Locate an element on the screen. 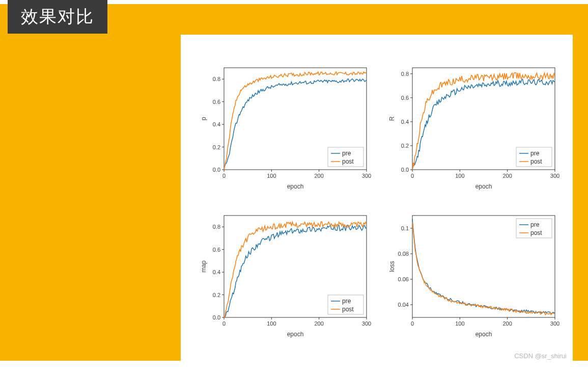 The width and height of the screenshot is (588, 375). svg-text: 0.06 is located at coordinates (403, 279).